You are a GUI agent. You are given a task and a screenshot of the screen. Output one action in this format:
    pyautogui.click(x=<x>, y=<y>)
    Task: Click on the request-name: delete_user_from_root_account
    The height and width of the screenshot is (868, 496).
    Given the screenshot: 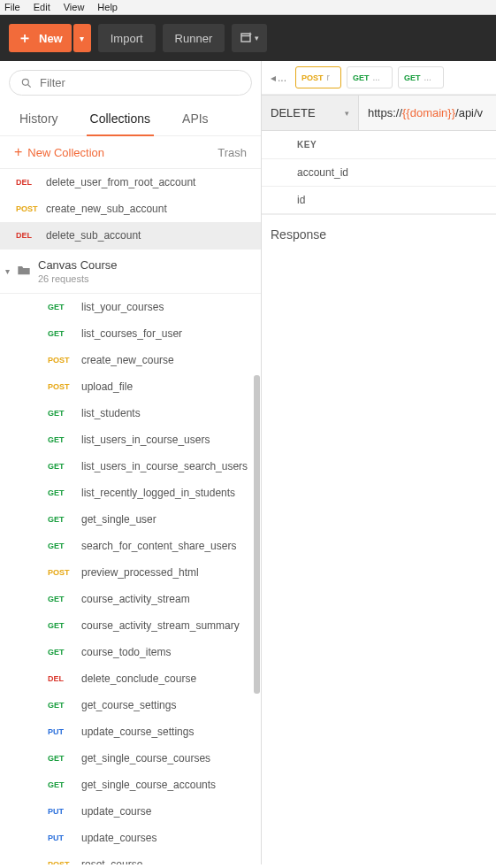 What is the action you would take?
    pyautogui.click(x=120, y=182)
    